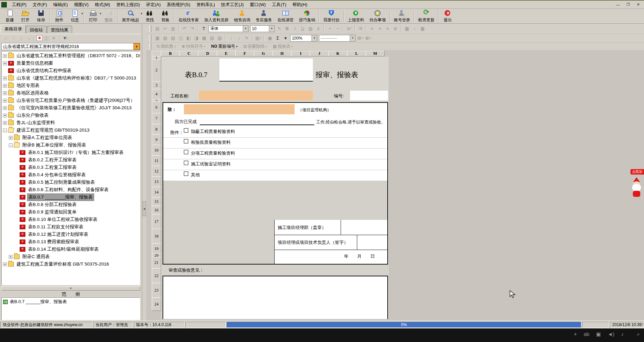 The height and width of the screenshot is (342, 644). I want to click on table-icon: ▦▾, so click(407, 28).